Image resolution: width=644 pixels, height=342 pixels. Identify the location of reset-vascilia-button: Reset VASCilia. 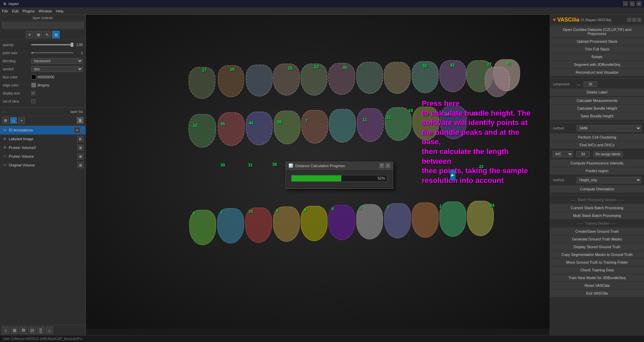
(597, 286).